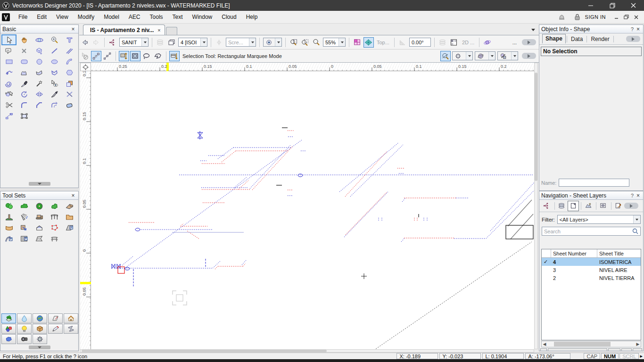 This screenshot has width=644, height=362. Describe the element at coordinates (357, 42) in the screenshot. I see `multiple-view-panes-button` at that location.